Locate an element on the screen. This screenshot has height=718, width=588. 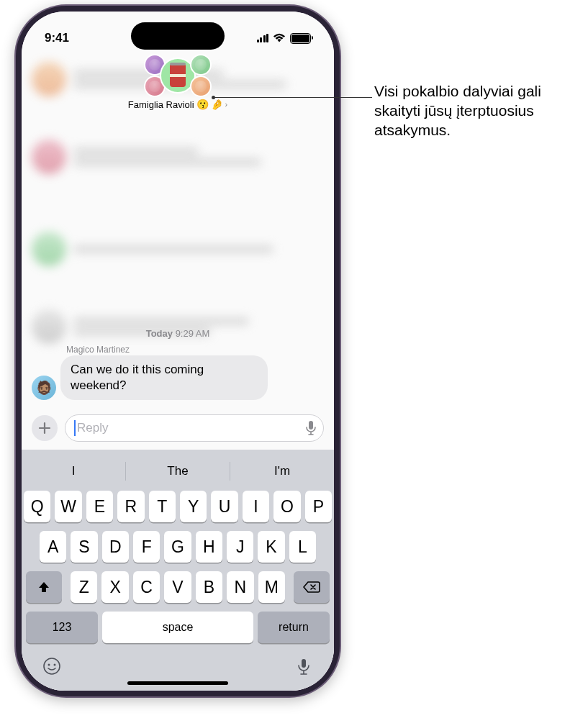
message-area: Magico Martinez 🧔🏽 Can we do it this com… is located at coordinates (178, 373).